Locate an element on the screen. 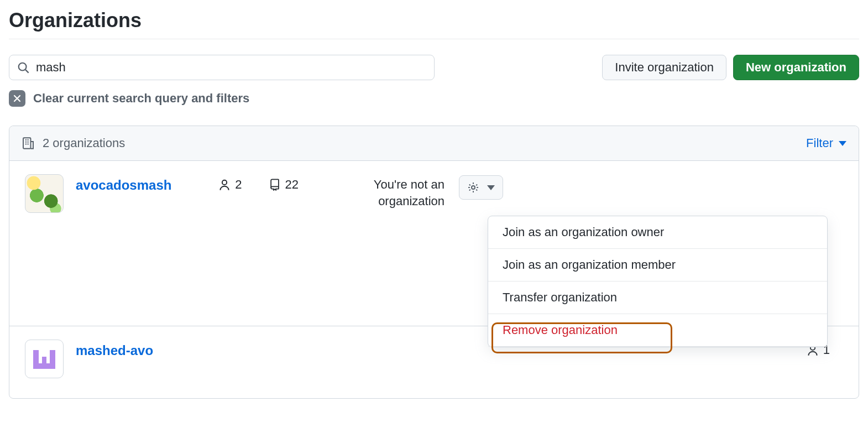  org-name-link: avocadosmash is located at coordinates (124, 185).